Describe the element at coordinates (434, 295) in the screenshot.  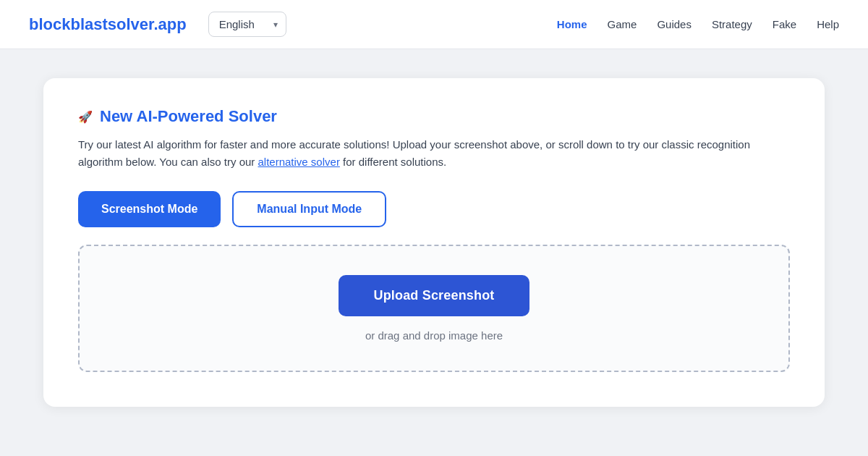
I see `upload-screenshot-button: Upload Screenshot` at that location.